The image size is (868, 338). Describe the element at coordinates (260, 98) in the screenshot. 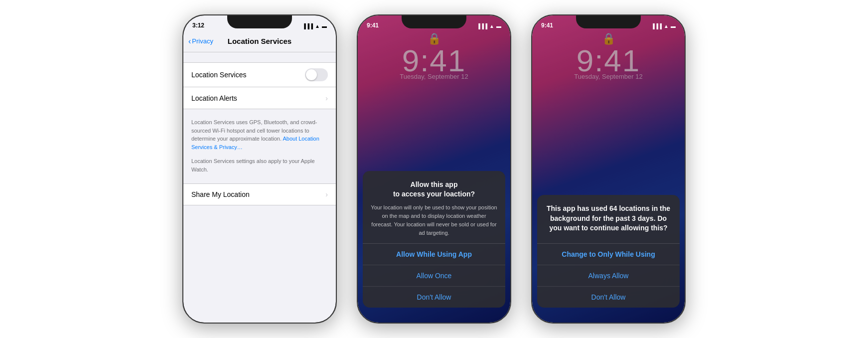

I see `location-alerts-cell: Location Alerts ›` at that location.